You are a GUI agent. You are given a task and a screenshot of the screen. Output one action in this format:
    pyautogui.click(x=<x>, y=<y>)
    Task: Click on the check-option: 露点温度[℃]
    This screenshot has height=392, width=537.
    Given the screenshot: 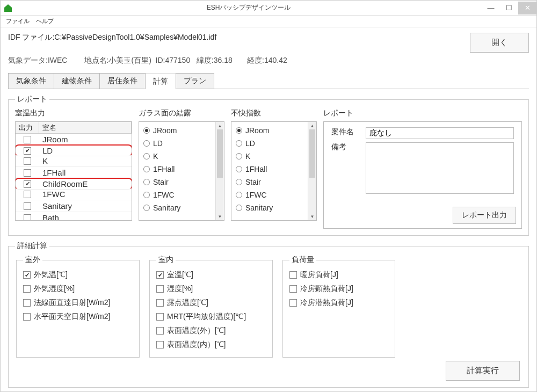 What is the action you would take?
    pyautogui.click(x=211, y=303)
    